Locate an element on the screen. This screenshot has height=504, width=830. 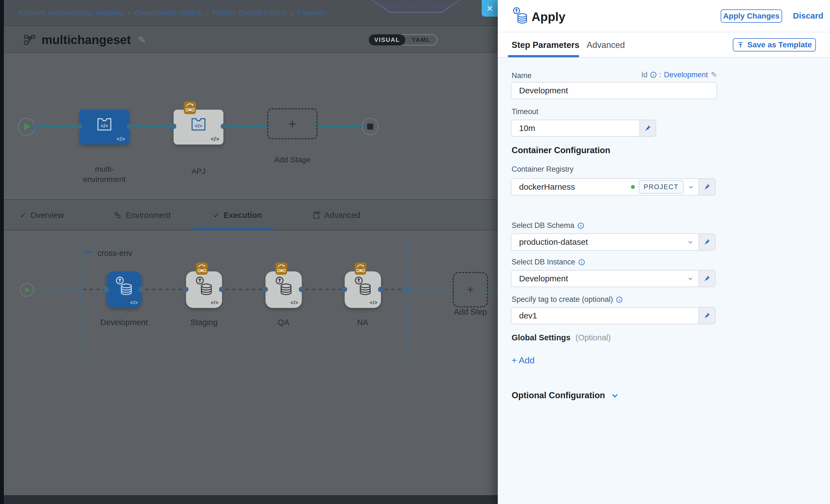
collapsed-left-nav is located at coordinates (2, 252).